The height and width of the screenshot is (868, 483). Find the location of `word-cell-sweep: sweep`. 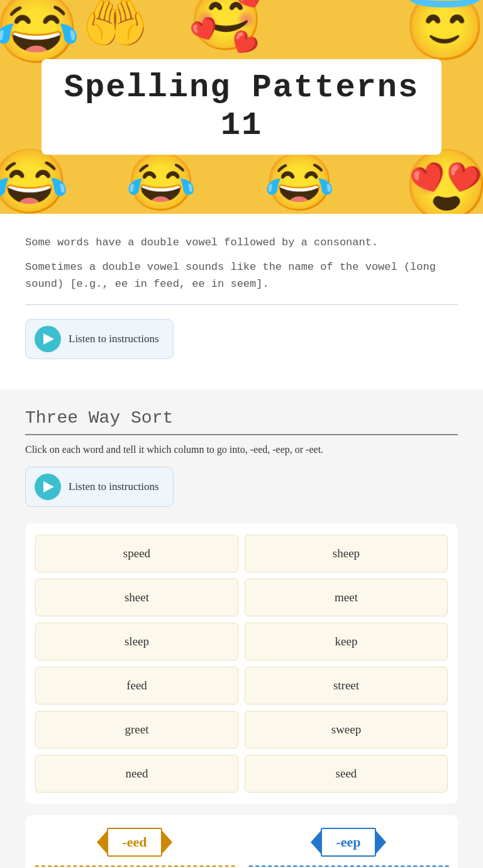

word-cell-sweep: sweep is located at coordinates (346, 730).